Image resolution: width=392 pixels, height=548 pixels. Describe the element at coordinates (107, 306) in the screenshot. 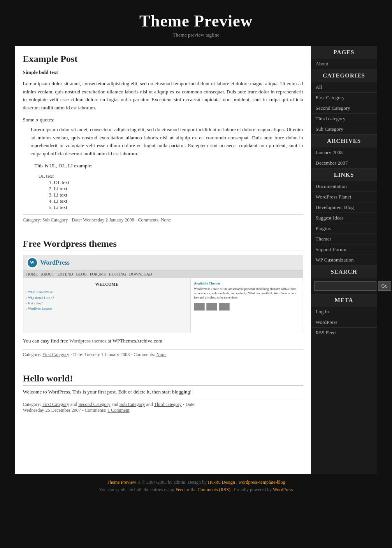

I see `wp-left-panel: WELCOME › What is WordPress? › Why shoul…` at that location.